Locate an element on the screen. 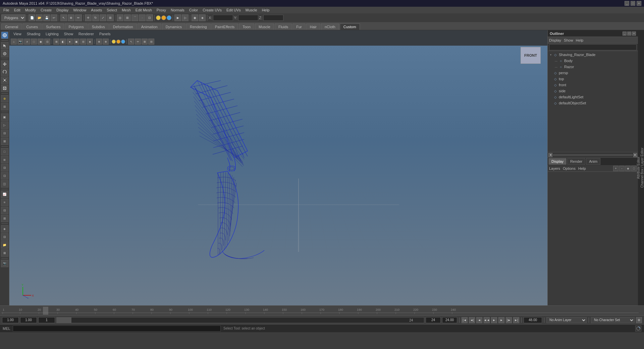 Image resolution: width=644 pixels, height=349 pixels. menu-display: Display is located at coordinates (62, 10).